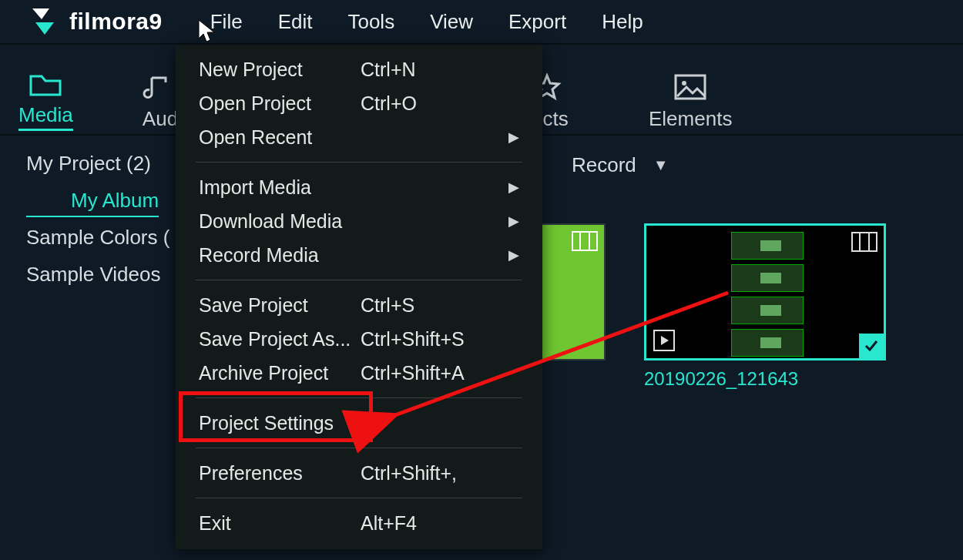 This screenshot has width=963, height=560. What do you see at coordinates (359, 255) in the screenshot?
I see `file-record-media: Record Media ▶` at bounding box center [359, 255].